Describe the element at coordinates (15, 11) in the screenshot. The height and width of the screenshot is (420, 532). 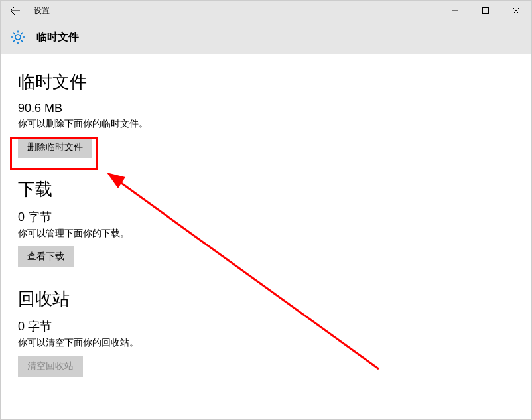
I see `back-button` at that location.